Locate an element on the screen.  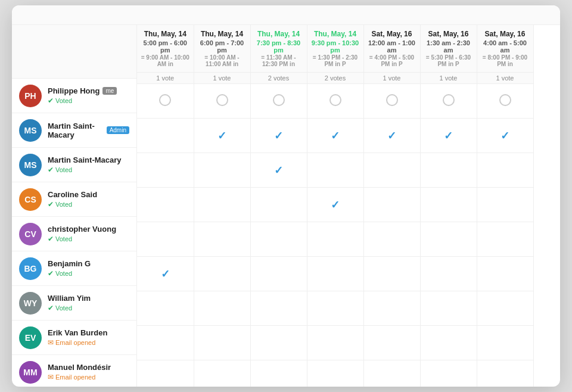
cell-r8-c5 is located at coordinates (448, 374).